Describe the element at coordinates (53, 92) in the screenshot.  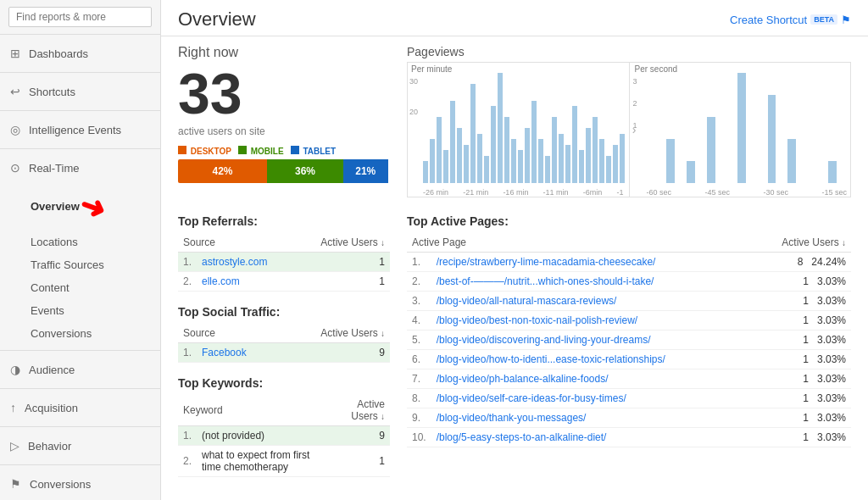
I see `shortcuts-label: Shortcuts` at that location.